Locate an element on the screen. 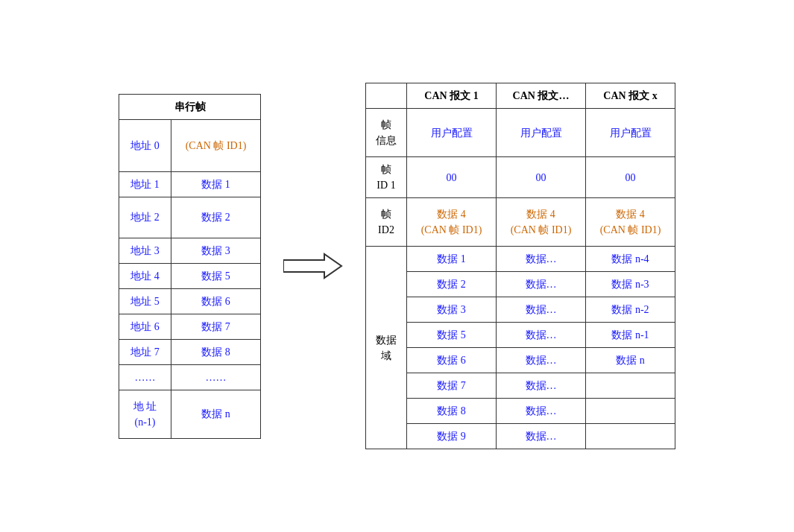 This screenshot has width=794, height=532. table-row: 地址 1 数据 1 is located at coordinates (190, 184).